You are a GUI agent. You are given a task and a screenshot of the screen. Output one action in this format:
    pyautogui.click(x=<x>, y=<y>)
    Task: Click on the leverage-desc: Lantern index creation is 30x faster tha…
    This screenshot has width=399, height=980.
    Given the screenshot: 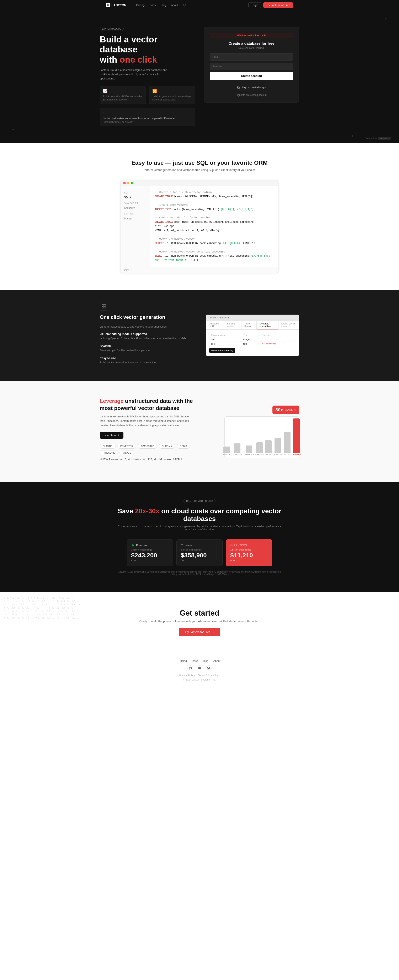 What is the action you would take?
    pyautogui.click(x=147, y=421)
    